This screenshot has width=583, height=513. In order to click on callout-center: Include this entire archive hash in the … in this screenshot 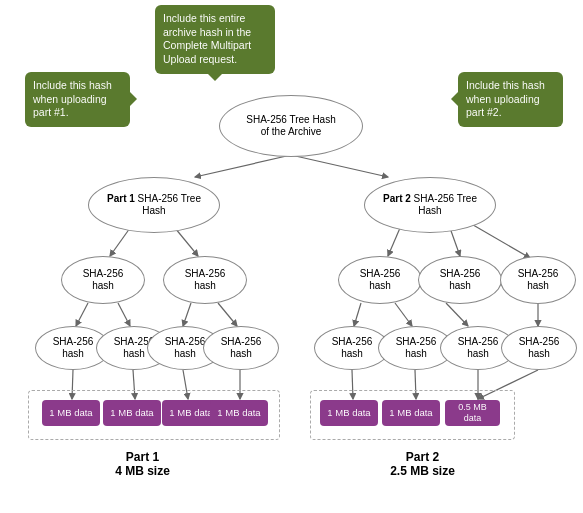, I will do `click(215, 40)`.